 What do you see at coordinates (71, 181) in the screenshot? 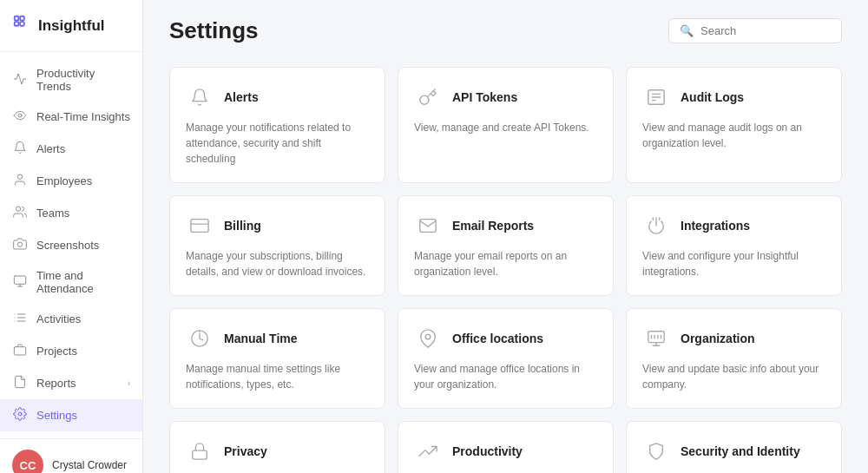
I see `sidebar-item-employees: Employees` at bounding box center [71, 181].